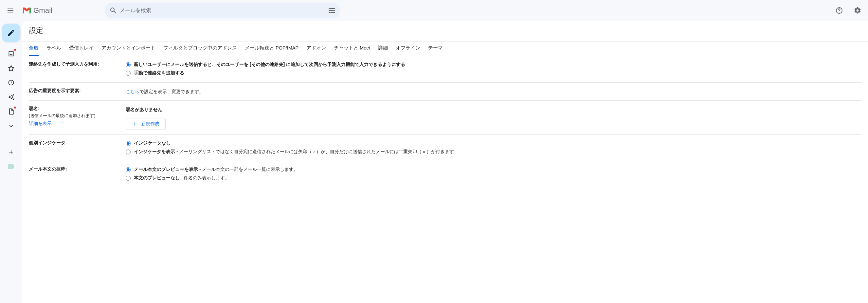 This screenshot has height=303, width=868. Describe the element at coordinates (270, 65) in the screenshot. I see `option-label: 新しいユーザーにメールを送信すると、そのユーザーを [その他の連絡先] に追加し…` at that location.